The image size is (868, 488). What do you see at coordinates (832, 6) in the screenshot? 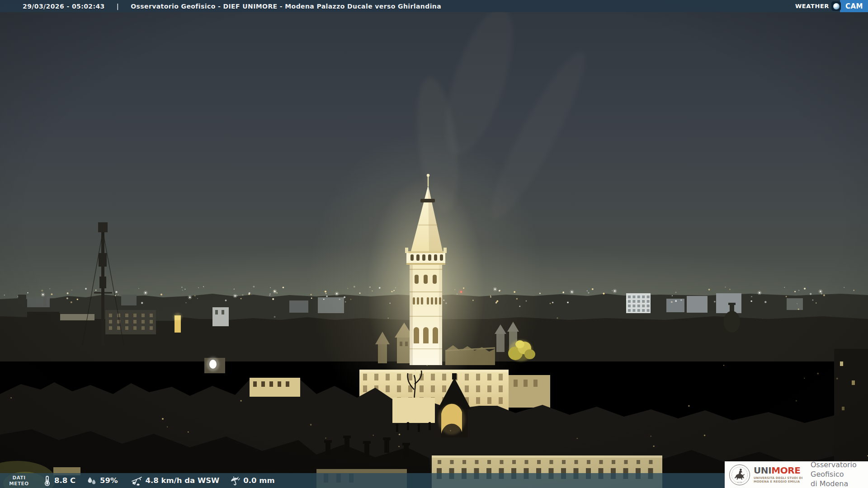
I see `weathercam-logo: WEATHER CAM` at bounding box center [832, 6].